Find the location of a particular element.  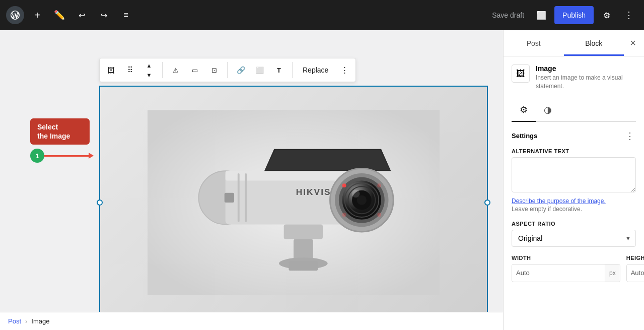

undo-button: ↩ is located at coordinates (82, 15).